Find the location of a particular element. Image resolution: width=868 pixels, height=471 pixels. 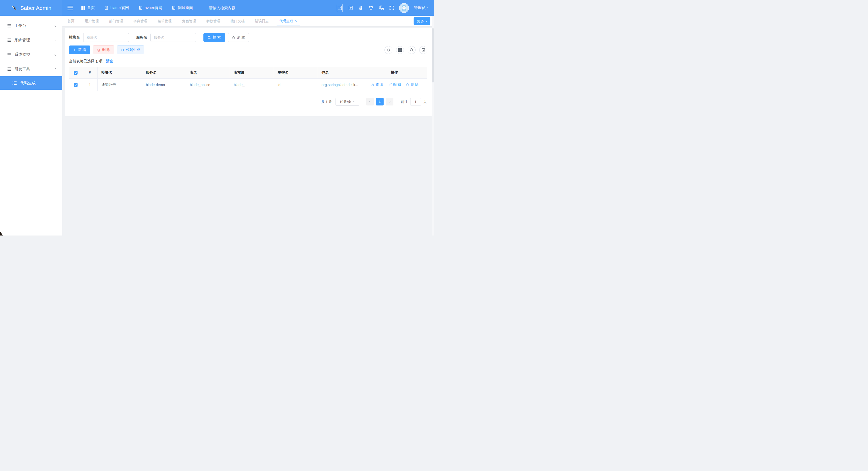

goto-page-group: 前往 页 is located at coordinates (414, 102).